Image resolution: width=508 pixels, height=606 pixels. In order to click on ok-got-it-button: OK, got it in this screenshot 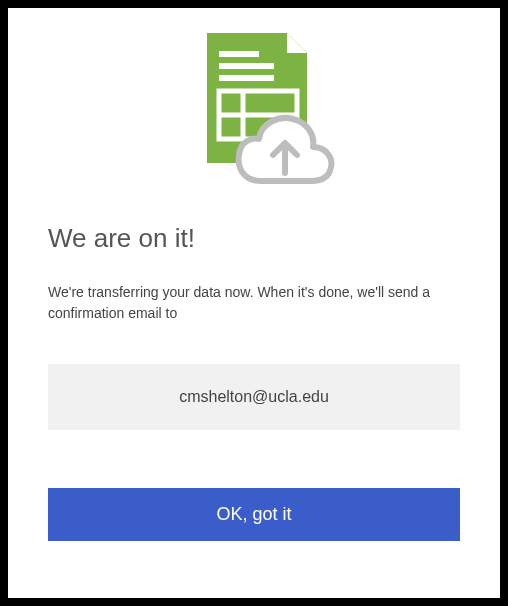, I will do `click(254, 514)`.